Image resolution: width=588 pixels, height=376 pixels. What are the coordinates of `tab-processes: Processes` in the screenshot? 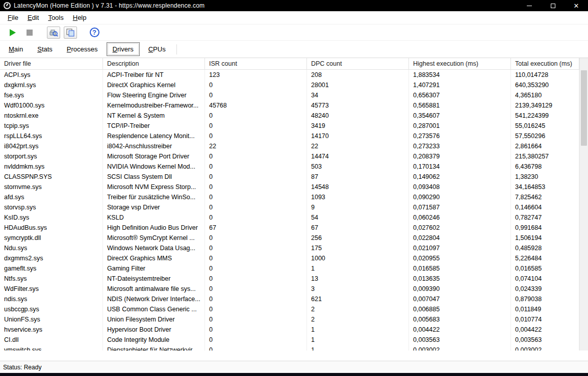 It's located at (83, 49).